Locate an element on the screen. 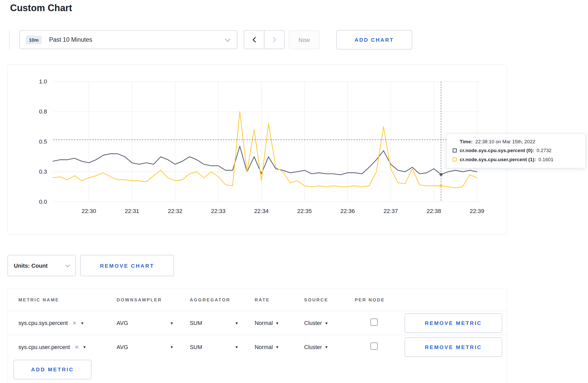  svg-text: 22:34 is located at coordinates (261, 211).